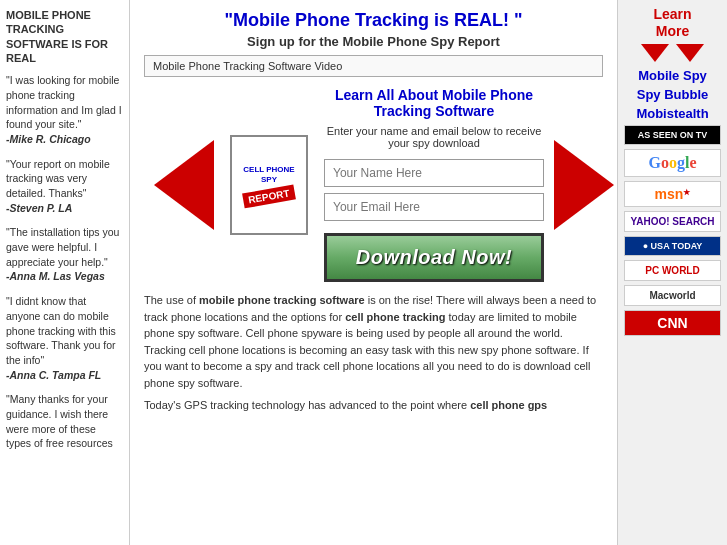 The image size is (727, 545). Describe the element at coordinates (672, 163) in the screenshot. I see `google-logo: Google` at that location.